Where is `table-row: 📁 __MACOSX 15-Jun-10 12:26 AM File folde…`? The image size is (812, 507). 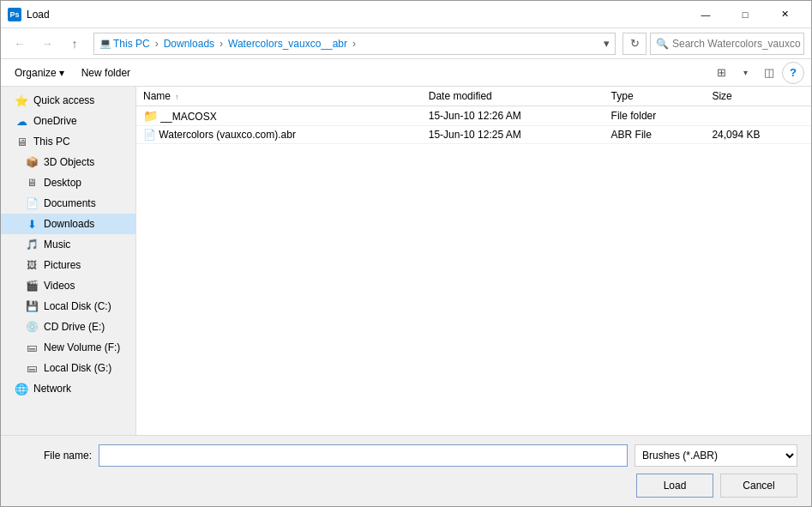
table-row: 📁 __MACOSX 15-Jun-10 12:26 AM File folde… is located at coordinates (473, 117).